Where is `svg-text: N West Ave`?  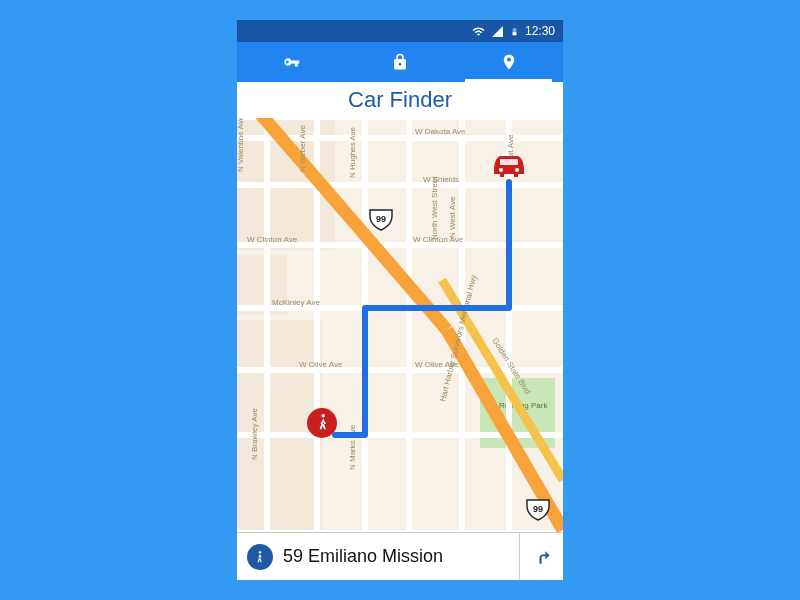
svg-text: N West Ave is located at coordinates (452, 217).